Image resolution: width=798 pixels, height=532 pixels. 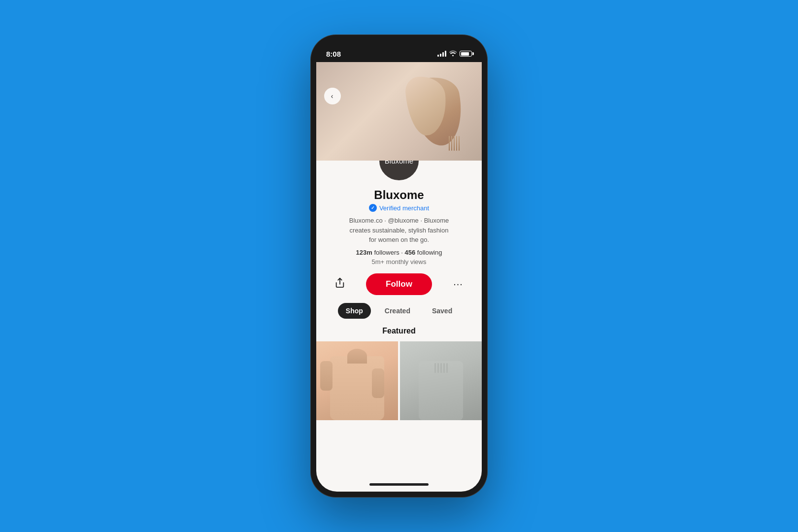 What do you see at coordinates (399, 208) in the screenshot?
I see `verified-row: Verified merchant` at bounding box center [399, 208].